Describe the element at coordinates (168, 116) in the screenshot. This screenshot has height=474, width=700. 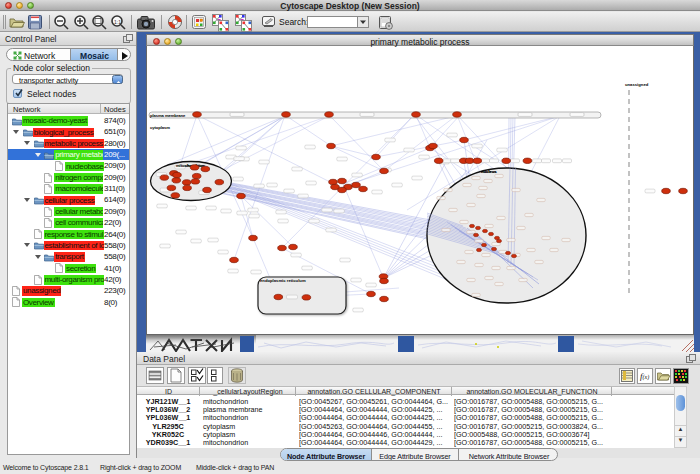
I see `svg-text: plasma membrane` at that location.